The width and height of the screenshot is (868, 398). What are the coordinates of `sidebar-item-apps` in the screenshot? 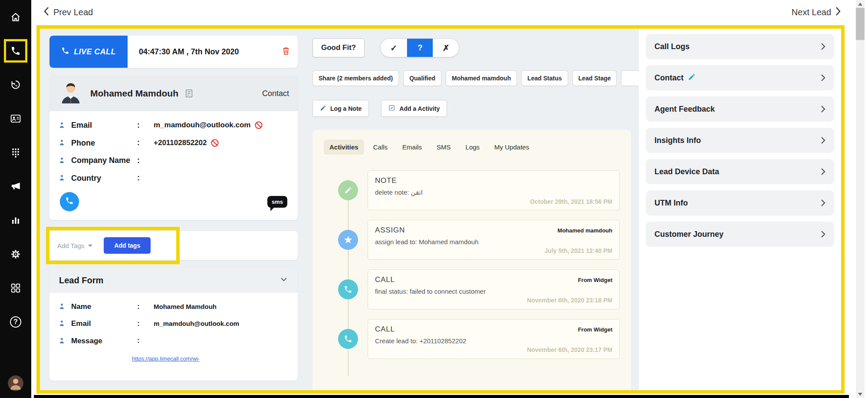 It's located at (16, 288).